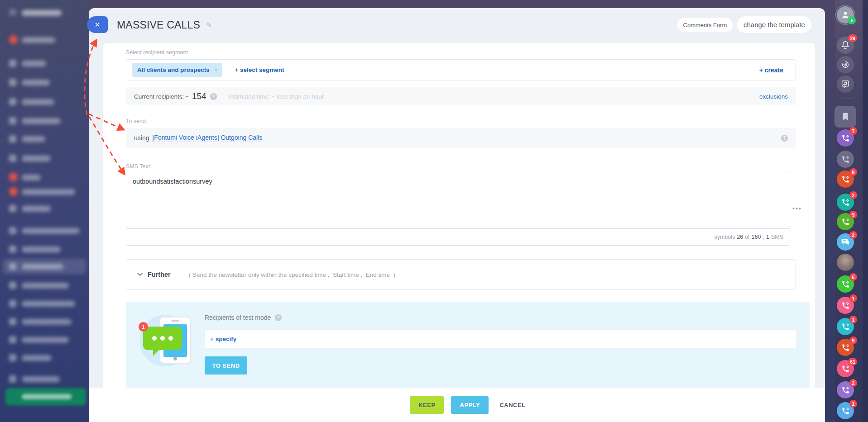 The width and height of the screenshot is (868, 422). Describe the element at coordinates (501, 339) in the screenshot. I see `test-recipients-input: + specify` at that location.